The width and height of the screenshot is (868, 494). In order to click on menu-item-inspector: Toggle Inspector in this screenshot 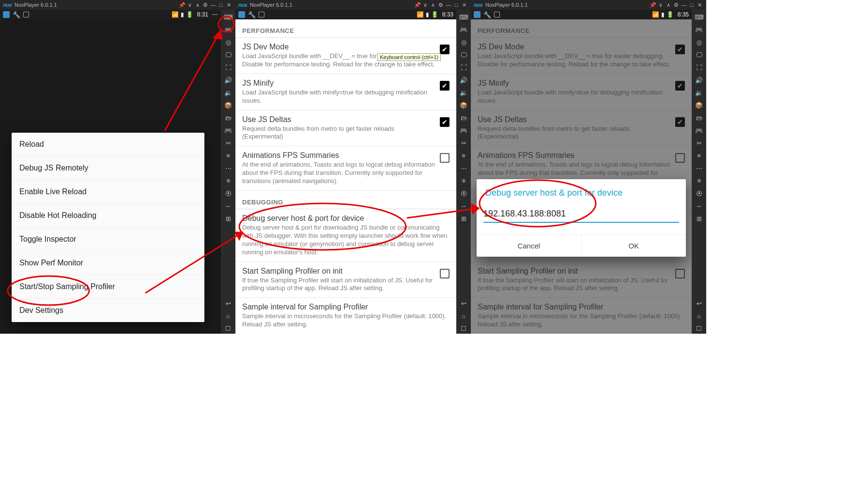, I will do `click(108, 239)`.